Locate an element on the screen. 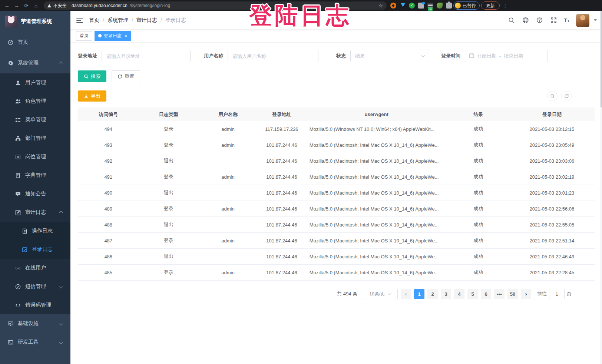  extension-orange-icon is located at coordinates (393, 6).